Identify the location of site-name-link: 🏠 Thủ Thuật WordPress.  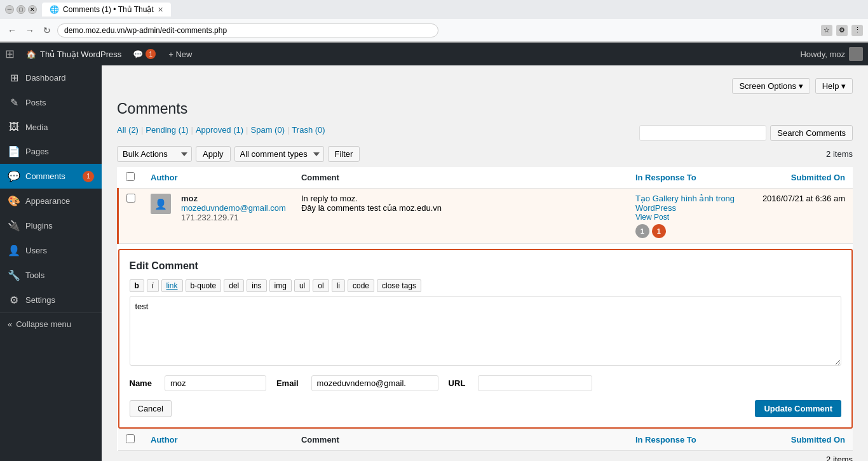
(74, 55).